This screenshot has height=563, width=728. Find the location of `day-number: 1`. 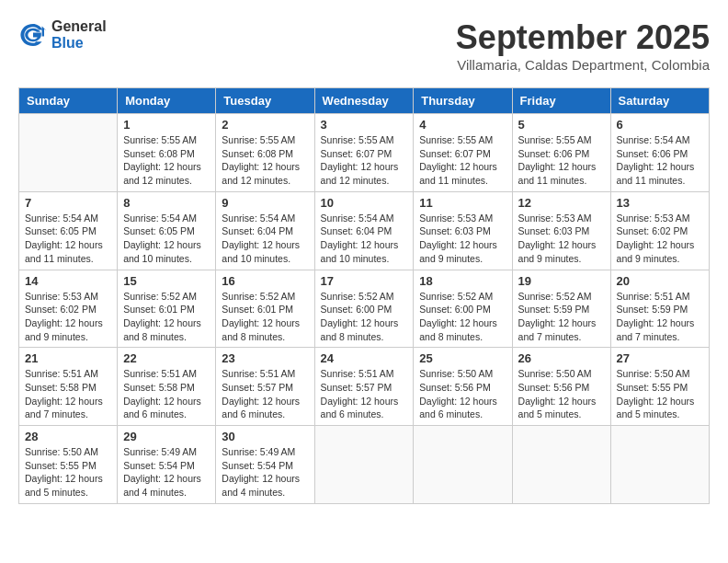

day-number: 1 is located at coordinates (166, 125).